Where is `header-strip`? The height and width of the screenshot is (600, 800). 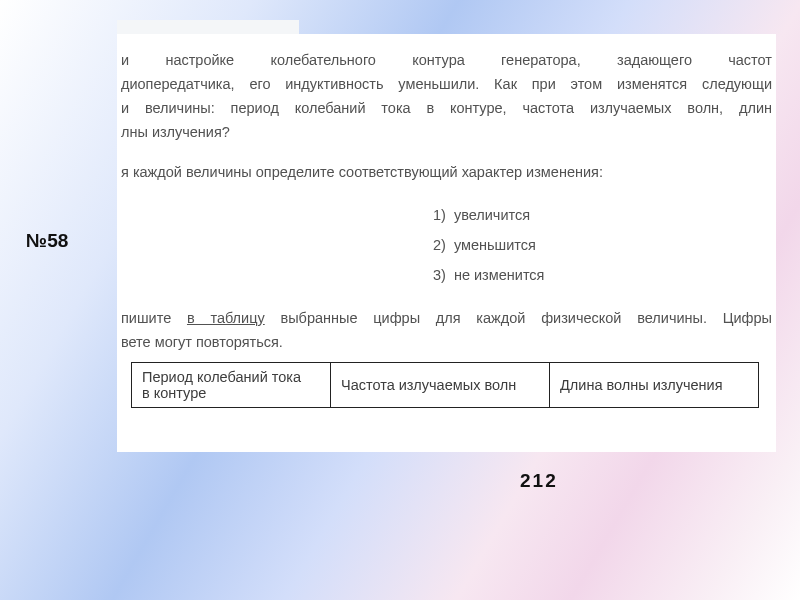
header-strip is located at coordinates (208, 27).